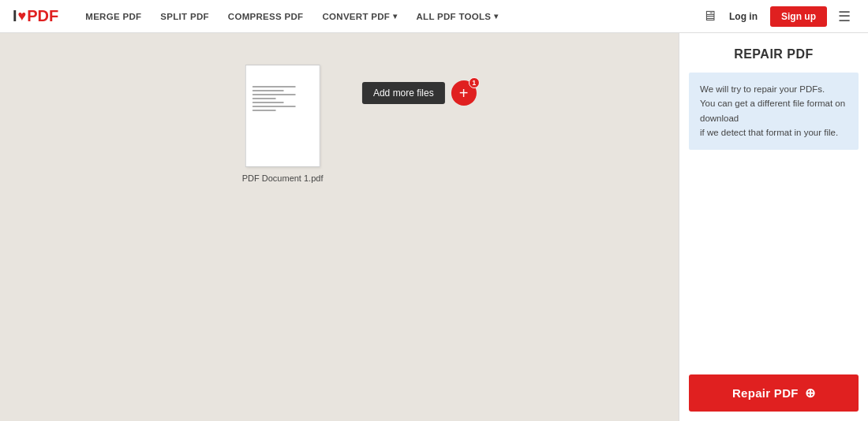  I want to click on nav-split-pdf: SPLIT PDF, so click(185, 17).